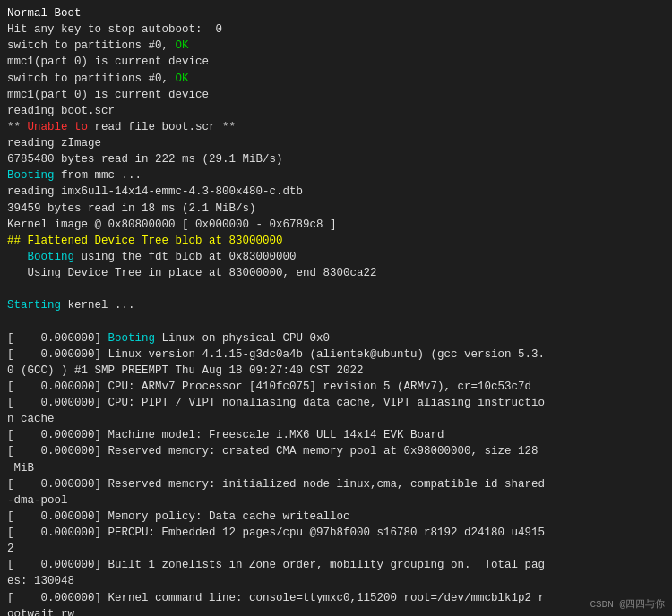 This screenshot has width=672, height=616. What do you see at coordinates (336, 517) in the screenshot?
I see `terminal-line: [ 0.000000] Memory policy: Data cache wr…` at bounding box center [336, 517].